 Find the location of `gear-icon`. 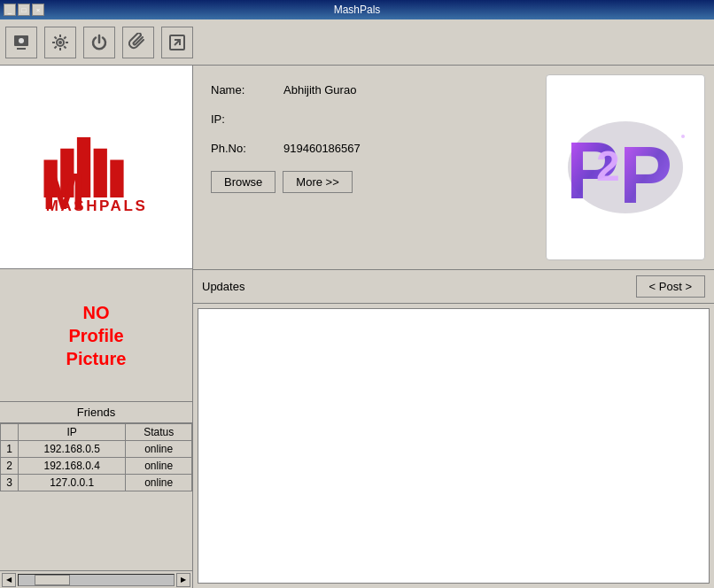

gear-icon is located at coordinates (60, 43).